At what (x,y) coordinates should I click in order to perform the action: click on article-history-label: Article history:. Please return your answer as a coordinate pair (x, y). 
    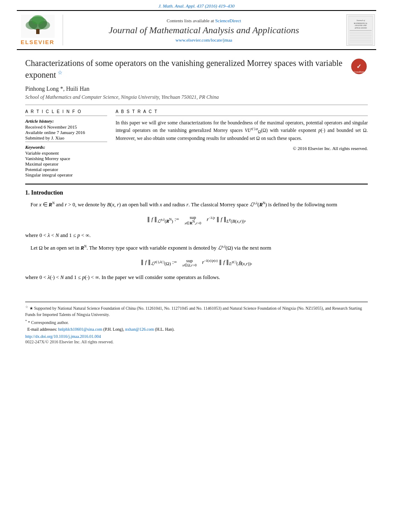
    Looking at the image, I should click on (66, 121).